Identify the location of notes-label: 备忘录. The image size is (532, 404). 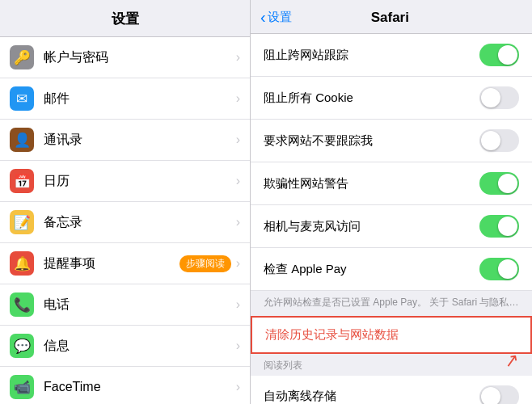
(140, 223).